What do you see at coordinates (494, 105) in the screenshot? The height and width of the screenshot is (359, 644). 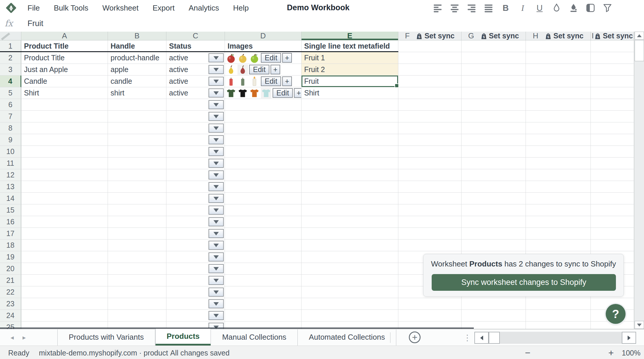 I see `cell-G6` at bounding box center [494, 105].